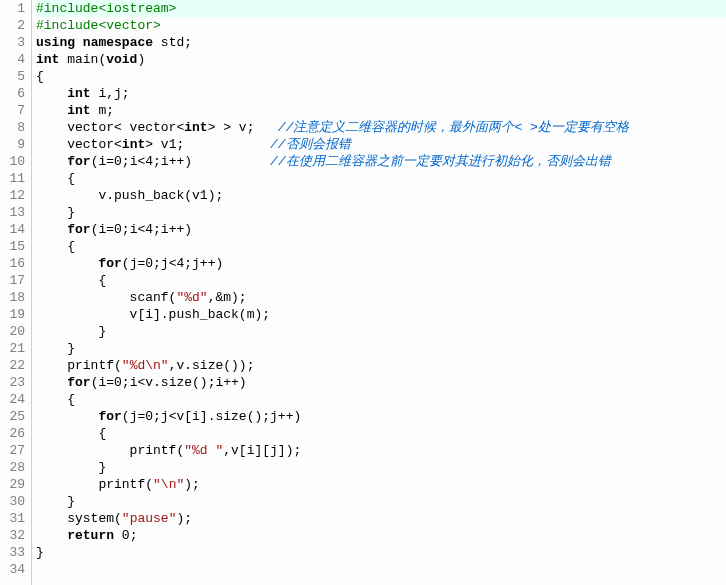 The image size is (726, 585). Describe the element at coordinates (12, 416) in the screenshot. I see `line-number: 25` at that location.